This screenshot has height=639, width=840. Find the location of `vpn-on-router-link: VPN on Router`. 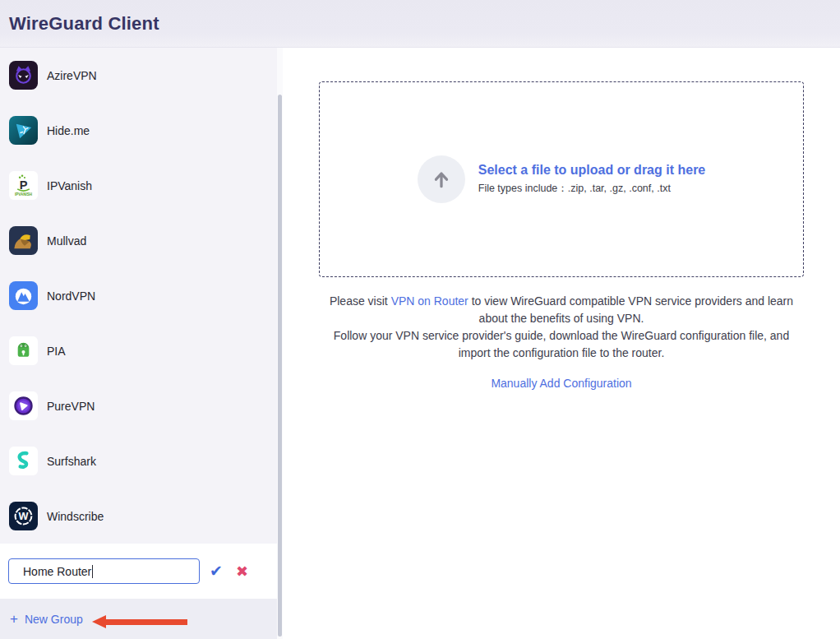

vpn-on-router-link: VPN on Router is located at coordinates (430, 301).